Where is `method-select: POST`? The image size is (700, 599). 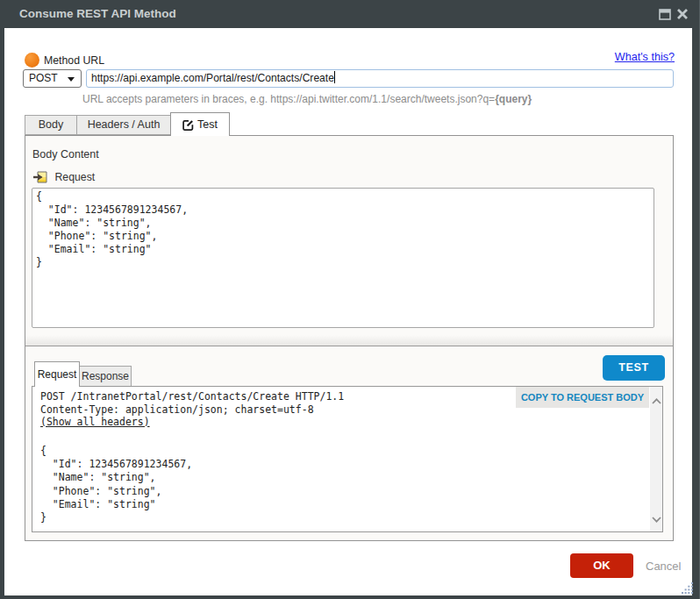 method-select: POST is located at coordinates (53, 79).